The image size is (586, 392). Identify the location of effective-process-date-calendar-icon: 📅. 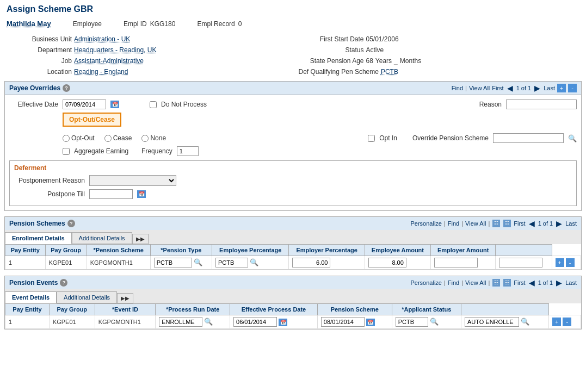
(371, 322).